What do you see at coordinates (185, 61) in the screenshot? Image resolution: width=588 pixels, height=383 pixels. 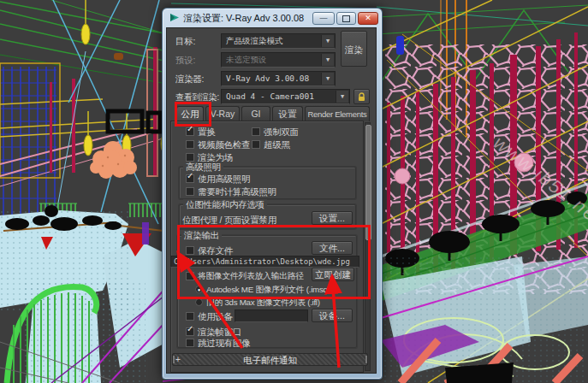 I see `preset-label: 预设:` at bounding box center [185, 61].